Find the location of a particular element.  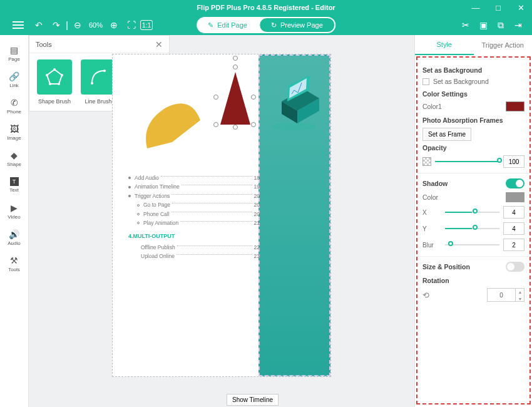

nav-tools: ⚒Tools is located at coordinates (14, 264).